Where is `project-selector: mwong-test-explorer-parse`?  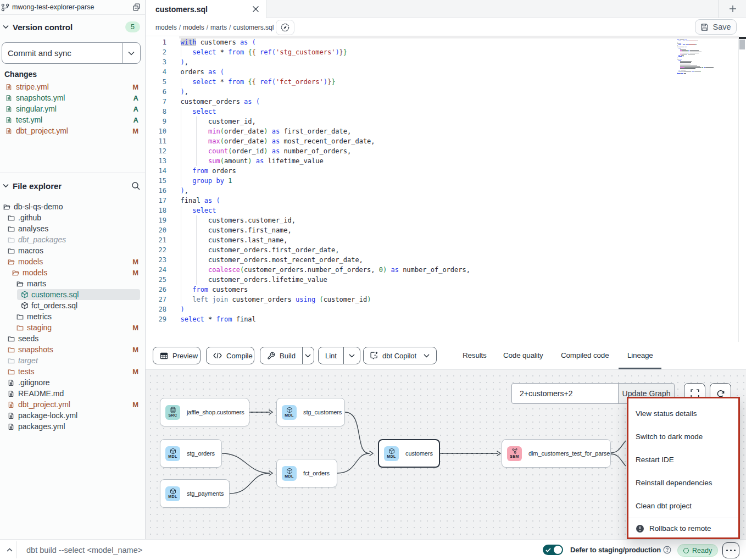 project-selector: mwong-test-explorer-parse is located at coordinates (73, 8).